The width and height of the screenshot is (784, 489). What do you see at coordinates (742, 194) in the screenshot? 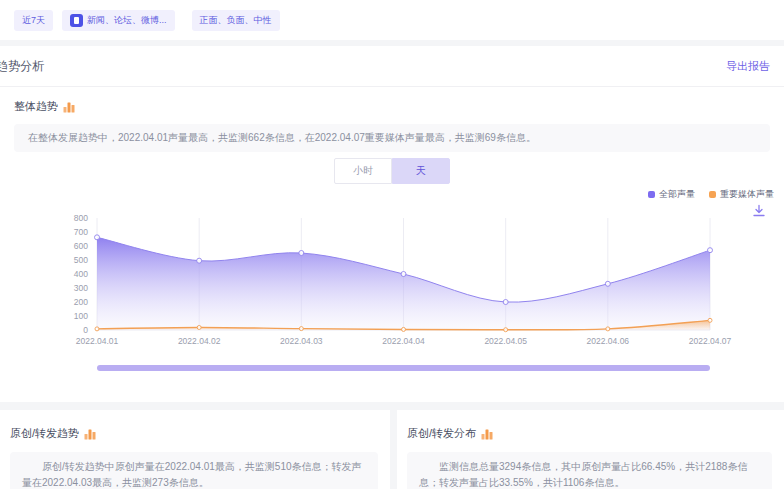
I see `legend-item-media-volume: 重要媒体声量` at bounding box center [742, 194].